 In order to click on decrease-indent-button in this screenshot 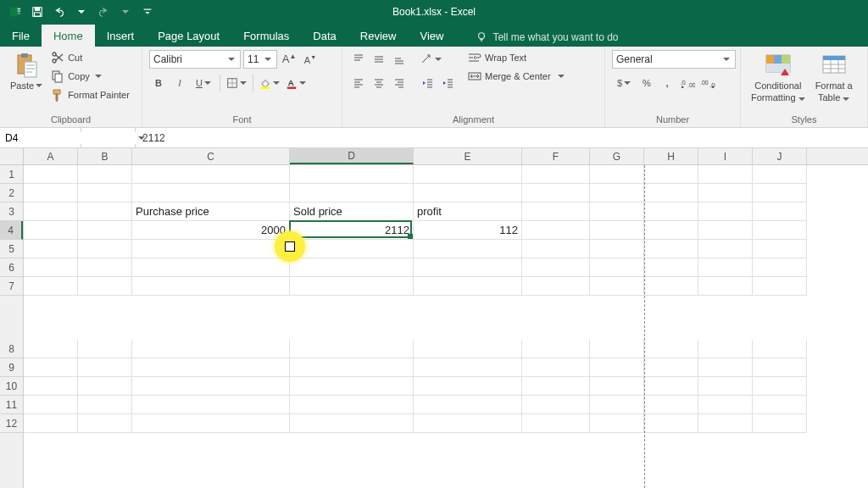, I will do `click(428, 83)`.